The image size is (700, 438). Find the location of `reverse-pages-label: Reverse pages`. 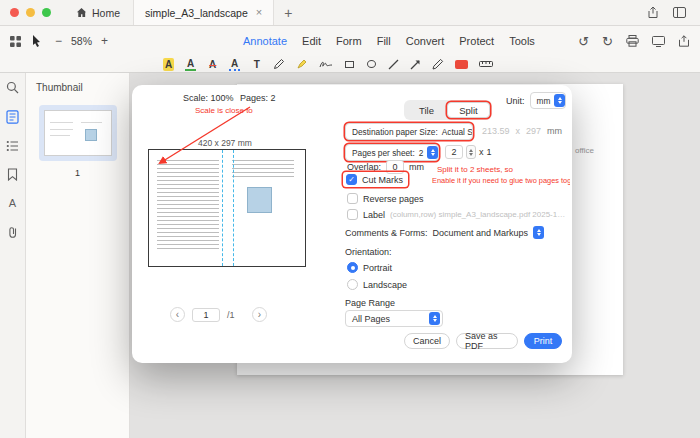

reverse-pages-label: Reverse pages is located at coordinates (394, 199).